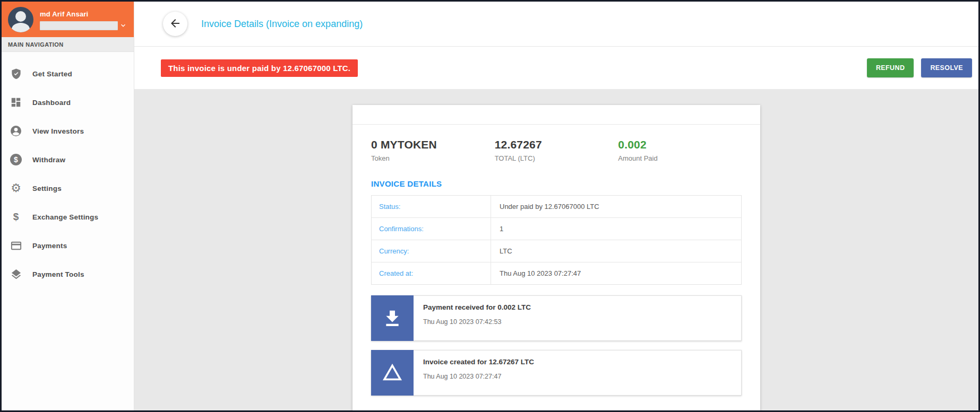 The height and width of the screenshot is (412, 980). I want to click on back-arrow-icon, so click(175, 24).